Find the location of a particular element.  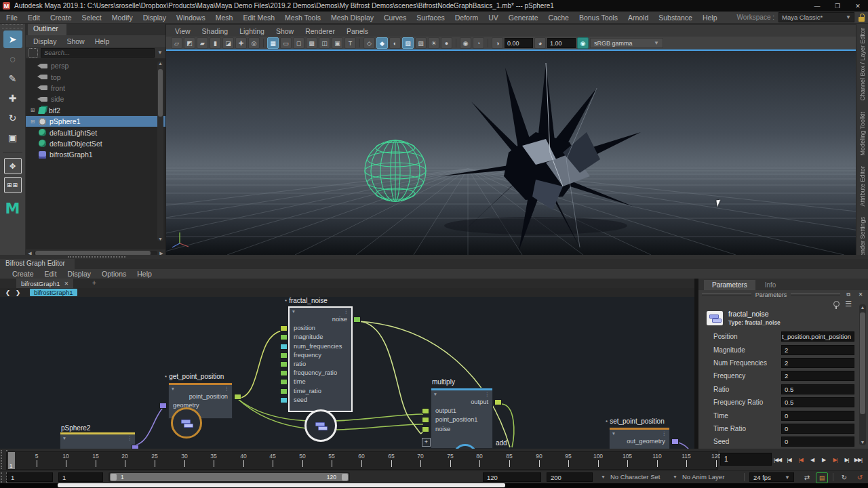

port-row-noise: noise is located at coordinates (462, 430).